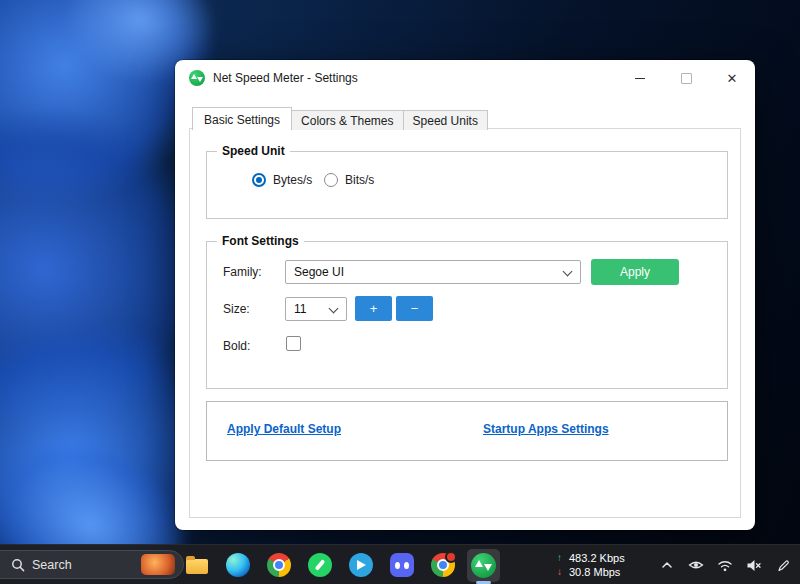 Image resolution: width=800 pixels, height=584 pixels. What do you see at coordinates (433, 272) in the screenshot?
I see `font-family-combobox: Segoe UI` at bounding box center [433, 272].